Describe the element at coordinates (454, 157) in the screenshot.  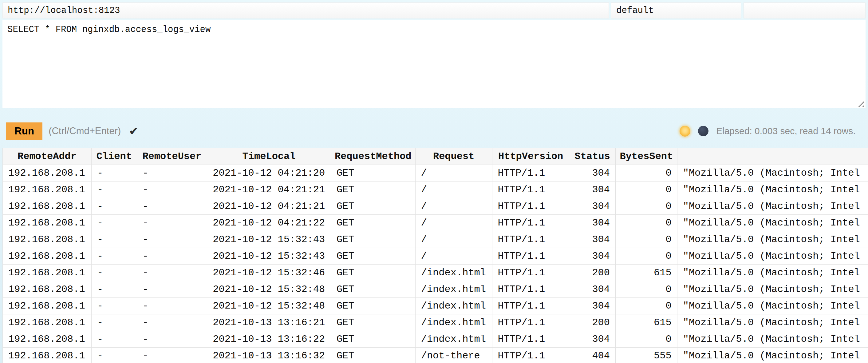
I see `column-header: Request` at that location.